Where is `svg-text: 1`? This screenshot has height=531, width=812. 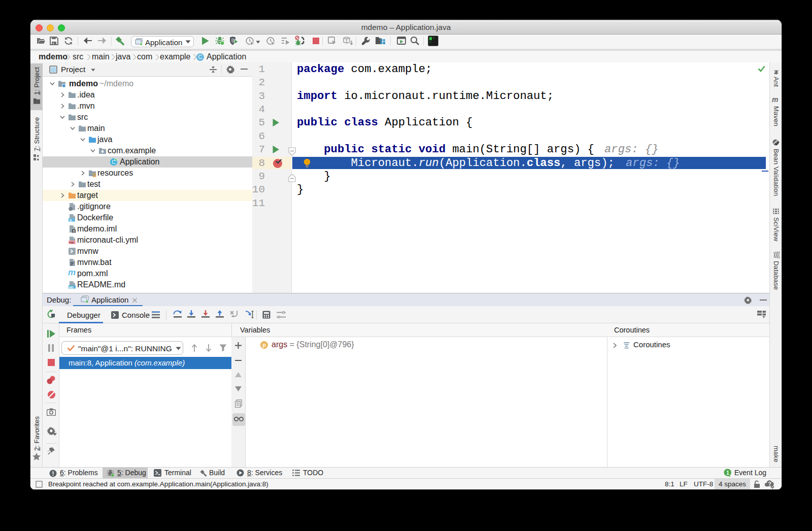 svg-text: 1 is located at coordinates (728, 473).